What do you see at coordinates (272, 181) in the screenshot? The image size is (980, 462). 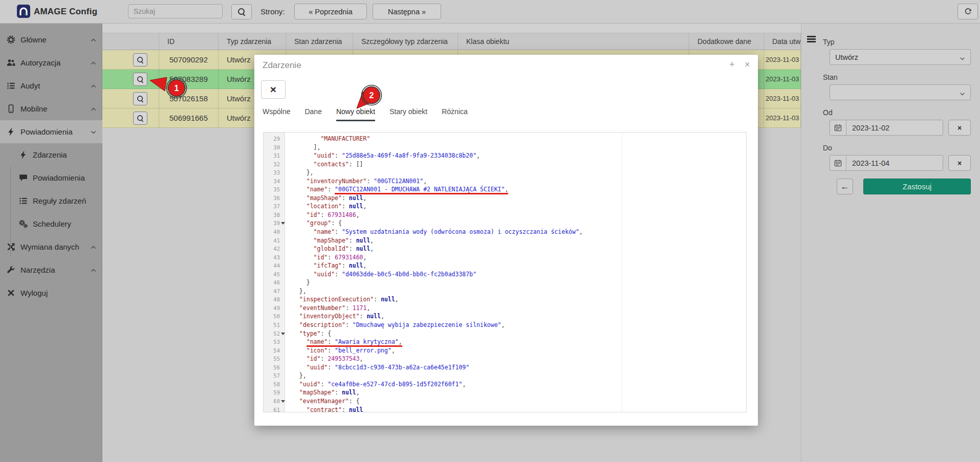 I see `line-number: 34` at bounding box center [272, 181].